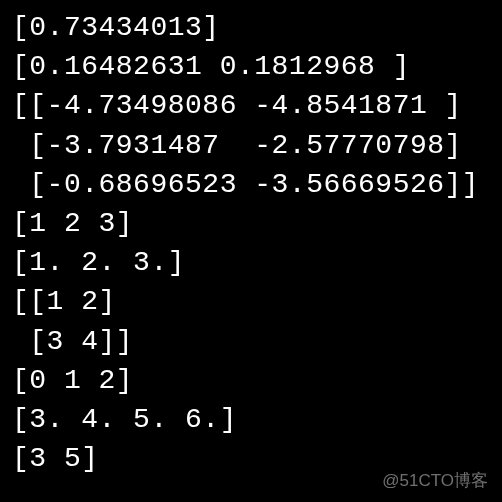 The height and width of the screenshot is (502, 502). I want to click on output-line: [0.73434013], so click(251, 28).